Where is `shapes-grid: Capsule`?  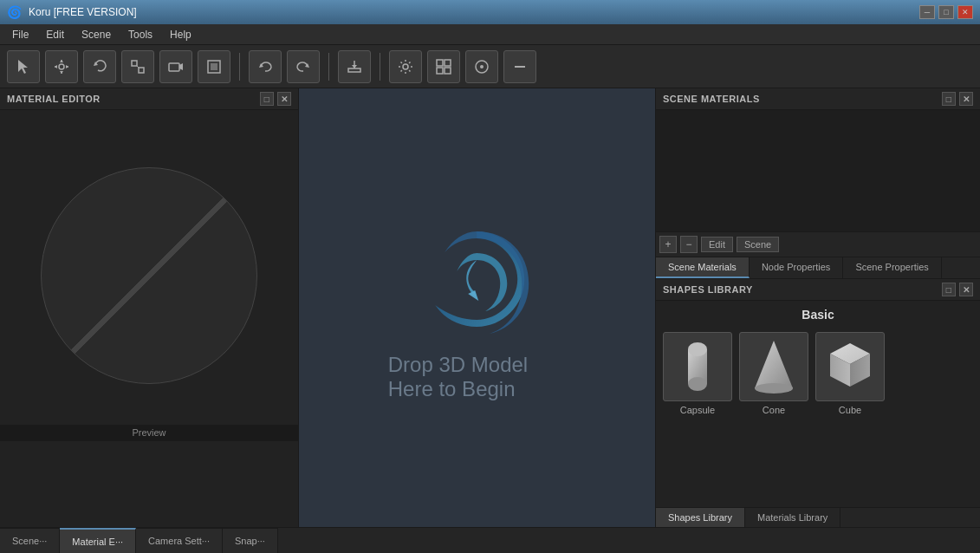 shapes-grid: Capsule is located at coordinates (818, 374).